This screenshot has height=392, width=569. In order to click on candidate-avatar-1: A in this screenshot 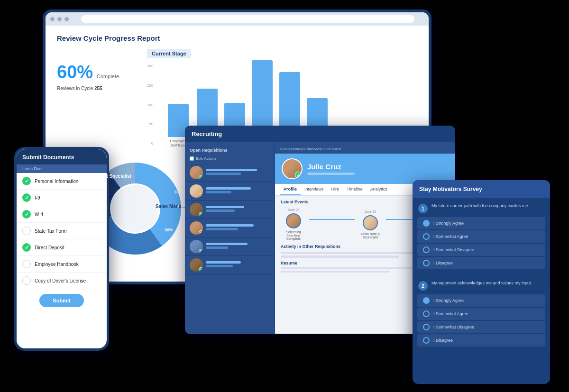, I will do `click(196, 173)`.